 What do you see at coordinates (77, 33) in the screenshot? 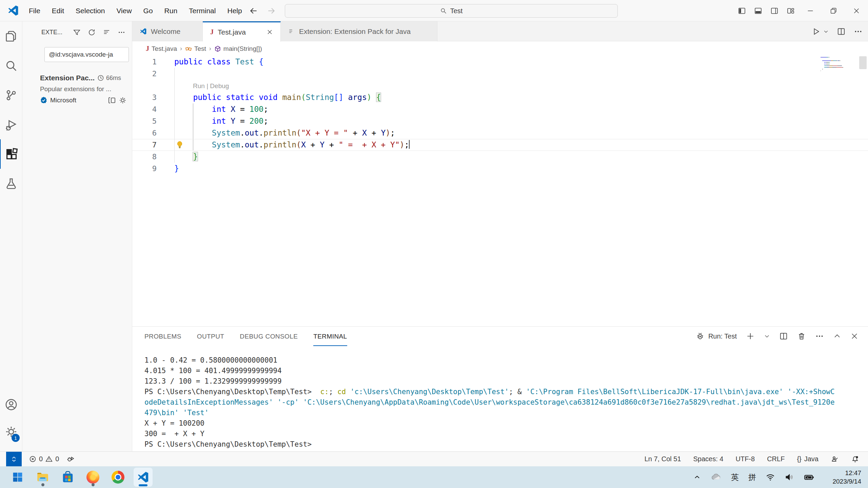
I see `filter-icon` at bounding box center [77, 33].